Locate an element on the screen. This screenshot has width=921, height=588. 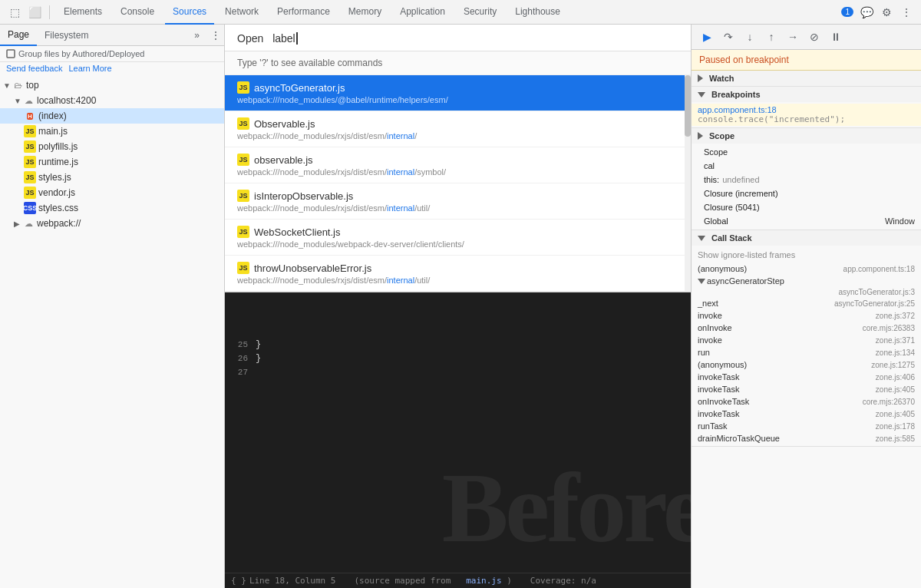
file-list-item-0: JS asyncToGenerator.js webpack:///node_m… is located at coordinates (457, 94).